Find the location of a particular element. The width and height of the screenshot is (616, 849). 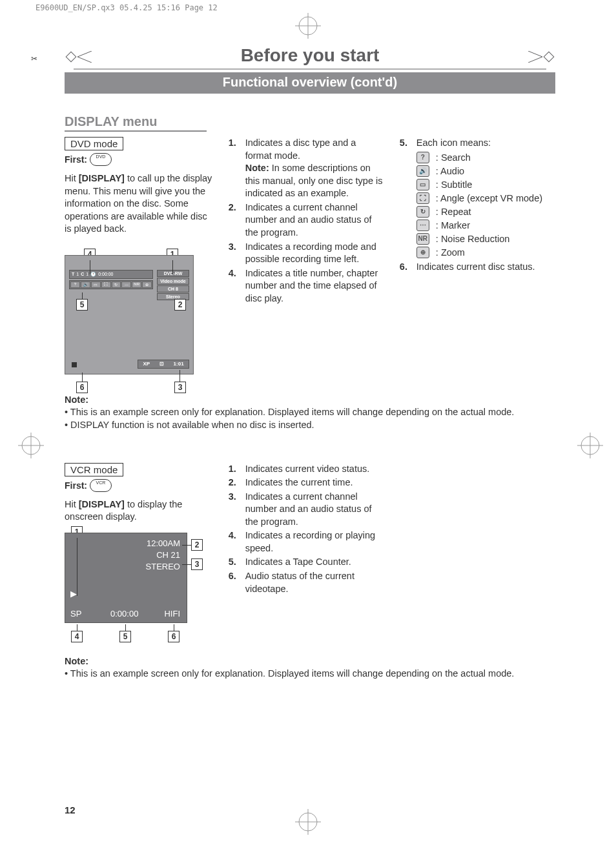

nr-icon: NR is located at coordinates (423, 239).